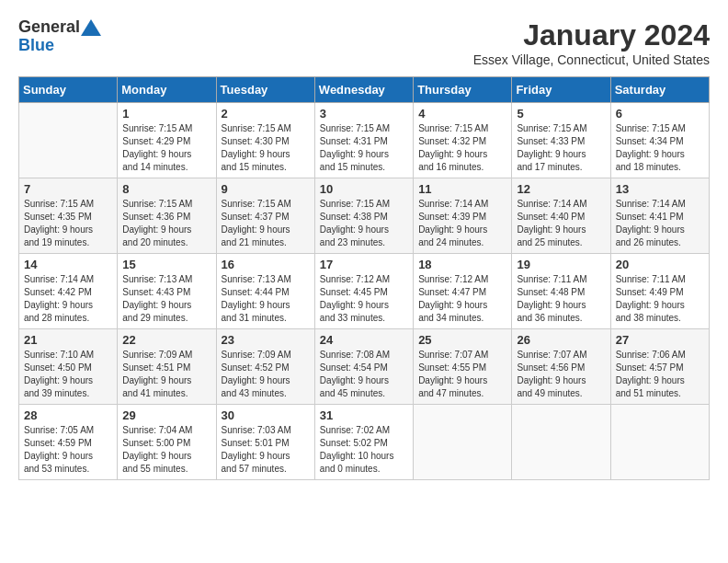  Describe the element at coordinates (561, 374) in the screenshot. I see `day-info: Sunrise: 7:07 AMSunset: 4:56 PMDaylight:…` at that location.